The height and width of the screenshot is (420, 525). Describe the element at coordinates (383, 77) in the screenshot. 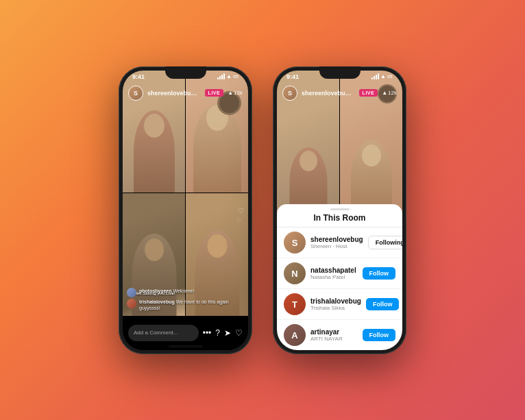

I see `wifi-icon-right: ▲` at that location.